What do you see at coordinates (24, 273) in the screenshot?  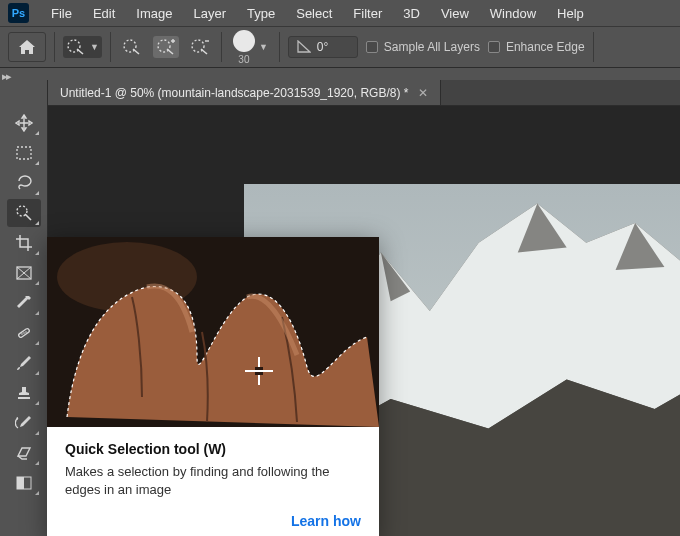 I see `frame-icon` at bounding box center [24, 273].